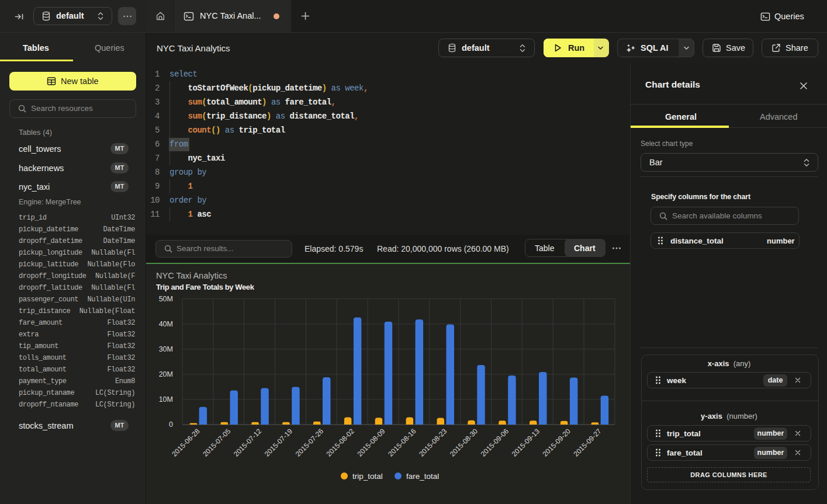 The height and width of the screenshot is (504, 827). I want to click on svg-text: 30M, so click(166, 349).